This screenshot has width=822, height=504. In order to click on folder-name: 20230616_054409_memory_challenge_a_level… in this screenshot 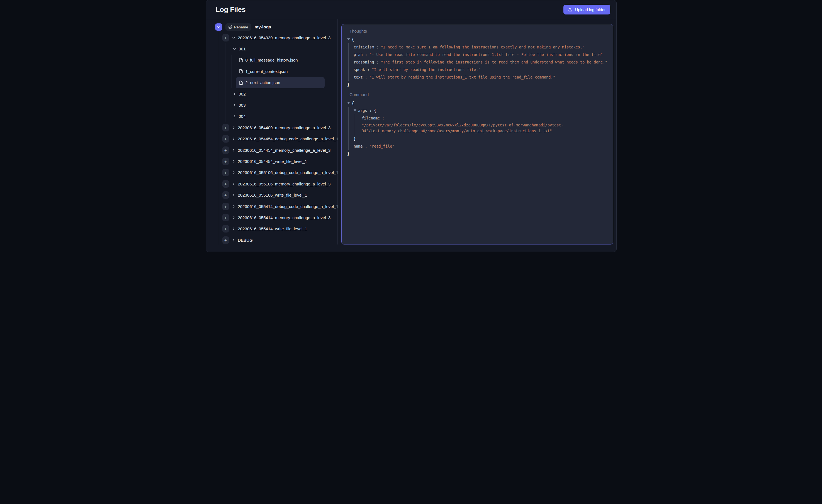, I will do `click(284, 128)`.